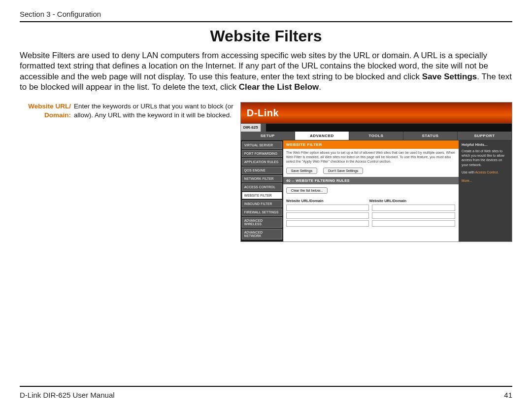  Describe the element at coordinates (266, 16) in the screenshot. I see `section-header: Section 3 - Configuration` at that location.